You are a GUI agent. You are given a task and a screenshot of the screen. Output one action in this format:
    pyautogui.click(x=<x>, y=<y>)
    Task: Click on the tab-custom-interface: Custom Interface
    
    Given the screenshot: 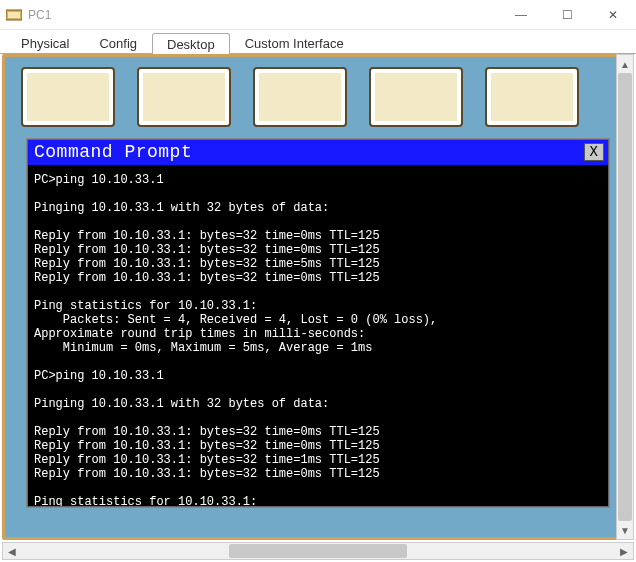 What is the action you would take?
    pyautogui.click(x=294, y=42)
    